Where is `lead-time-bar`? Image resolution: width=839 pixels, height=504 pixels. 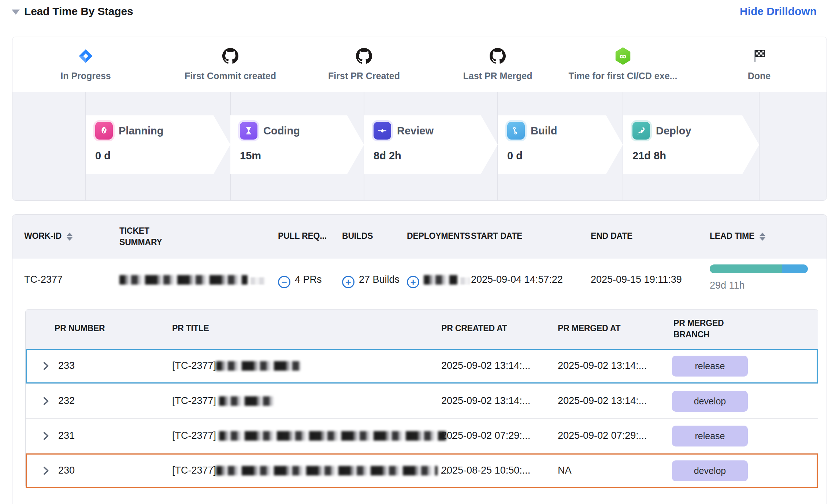
lead-time-bar is located at coordinates (759, 269).